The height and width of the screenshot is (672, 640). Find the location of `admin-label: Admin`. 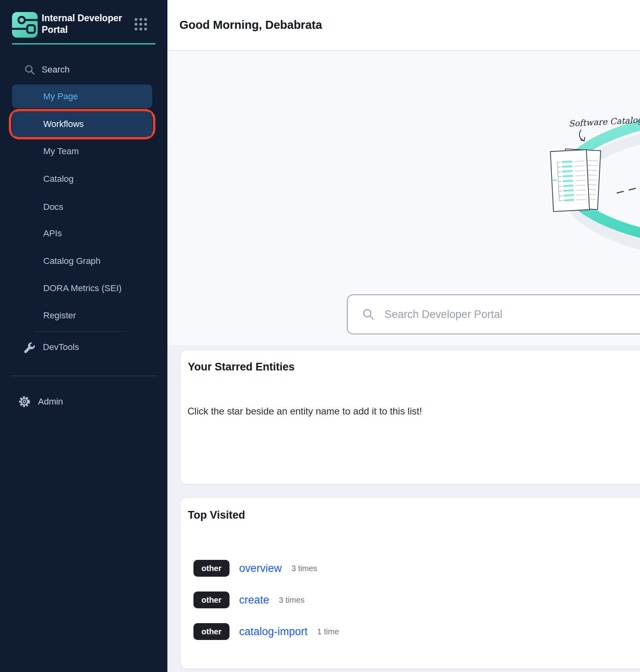

admin-label: Admin is located at coordinates (50, 402).